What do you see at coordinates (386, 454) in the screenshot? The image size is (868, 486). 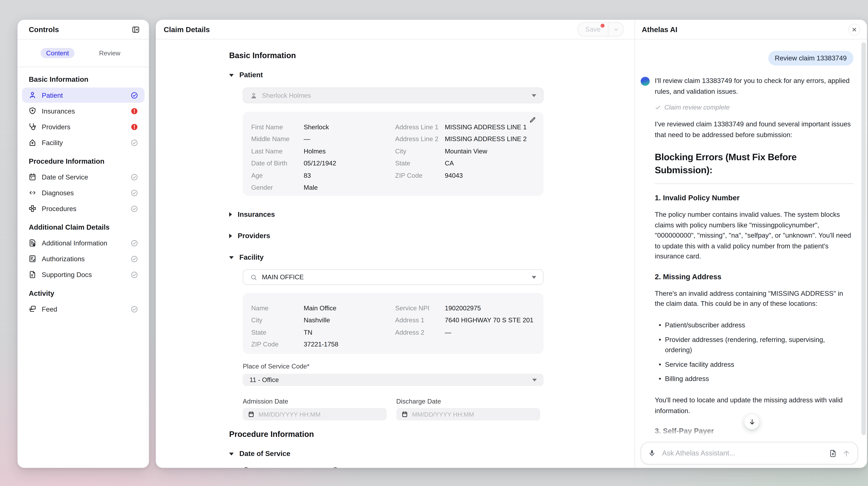 I see `date-of-service-collapsible: Date of Service` at bounding box center [386, 454].